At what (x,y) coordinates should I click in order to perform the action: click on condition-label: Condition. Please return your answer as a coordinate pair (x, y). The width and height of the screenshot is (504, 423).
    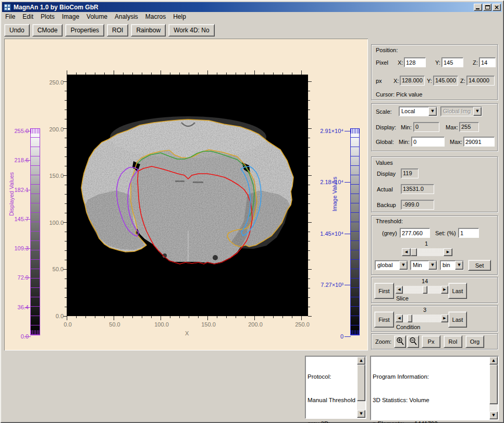
    Looking at the image, I should click on (408, 327).